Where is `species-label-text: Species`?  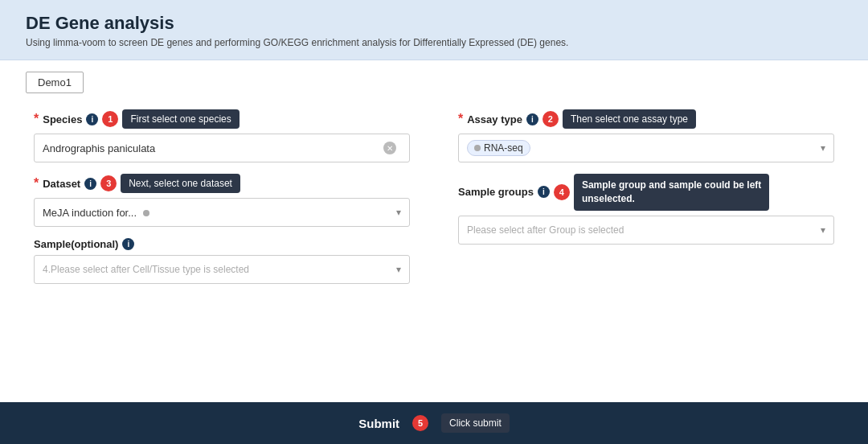 species-label-text: Species is located at coordinates (63, 119).